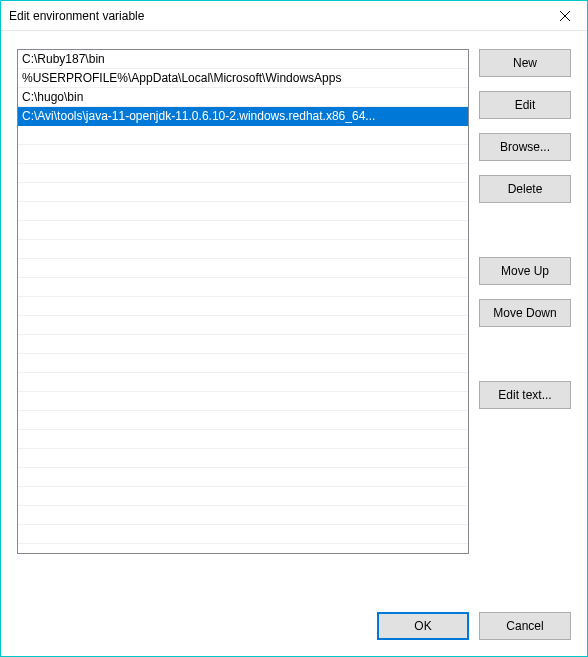 This screenshot has height=657, width=588. Describe the element at coordinates (294, 615) in the screenshot. I see `dialog-footer: OK Cancel` at that location.